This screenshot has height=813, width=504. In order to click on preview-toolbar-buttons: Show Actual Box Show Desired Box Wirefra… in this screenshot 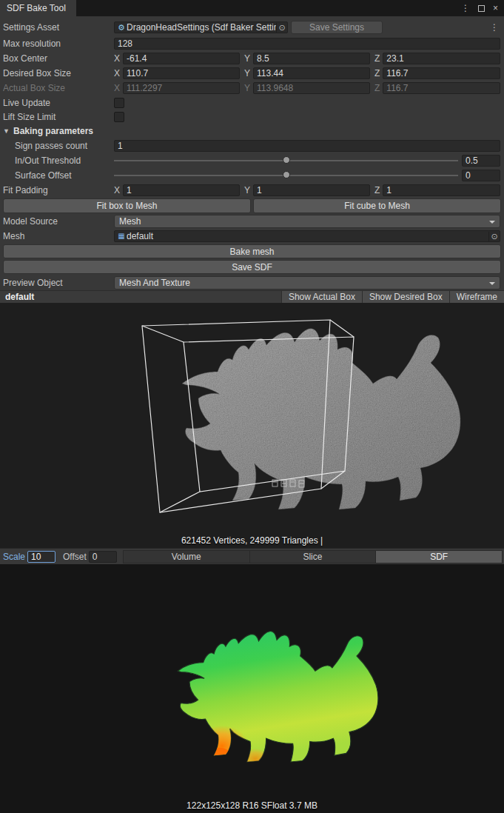, I will do `click(392, 297)`.